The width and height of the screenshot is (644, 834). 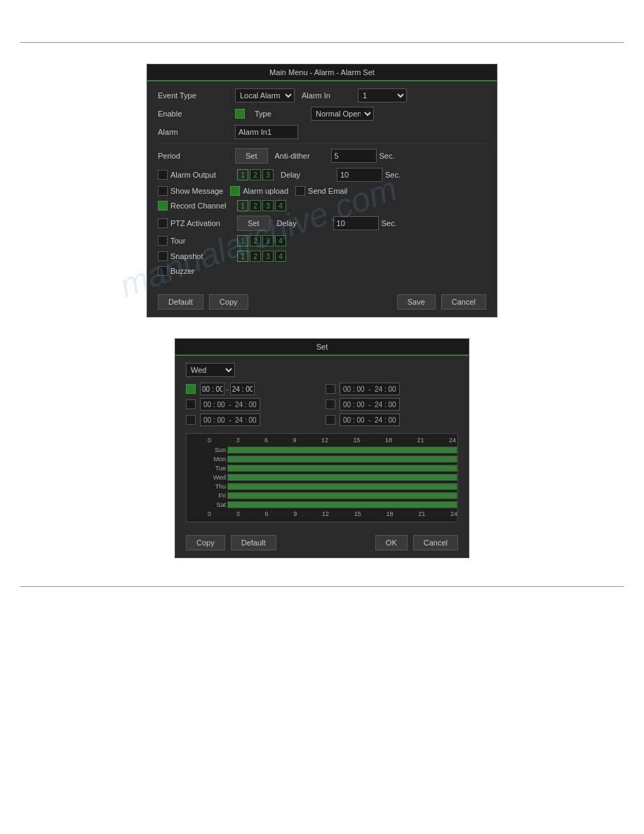 I want to click on set-footer: Copy Default OK Cancel, so click(x=322, y=543).